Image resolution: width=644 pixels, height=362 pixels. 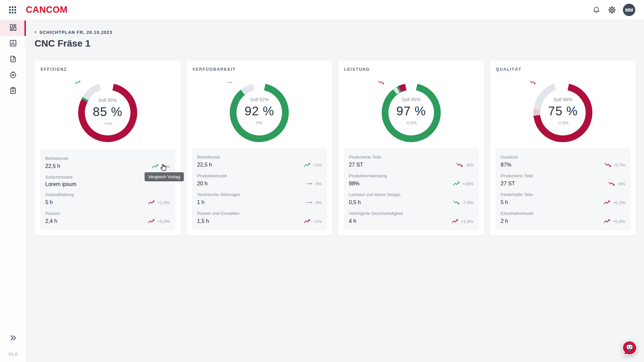 What do you see at coordinates (260, 123) in the screenshot?
I see `gauge-trend: 0%` at bounding box center [260, 123].